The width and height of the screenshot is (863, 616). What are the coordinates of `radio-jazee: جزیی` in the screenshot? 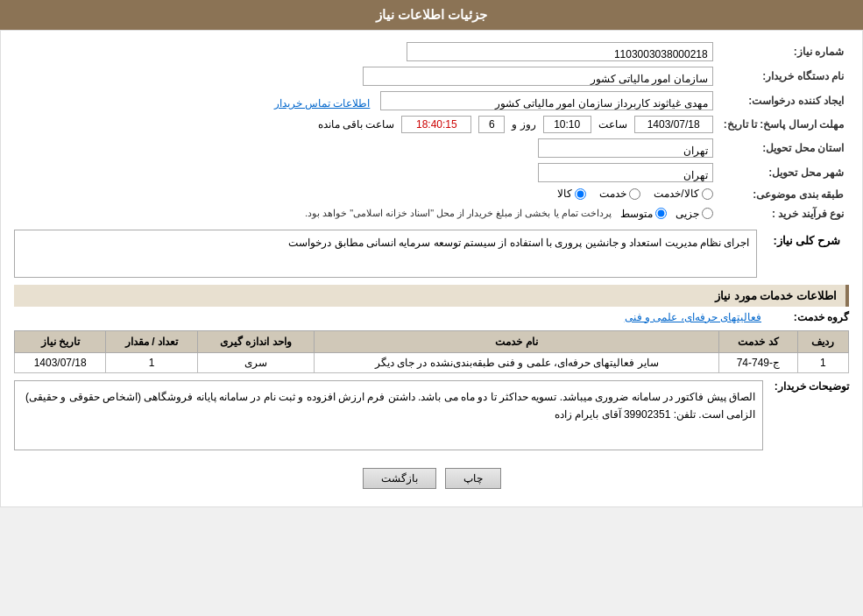 It's located at (694, 214).